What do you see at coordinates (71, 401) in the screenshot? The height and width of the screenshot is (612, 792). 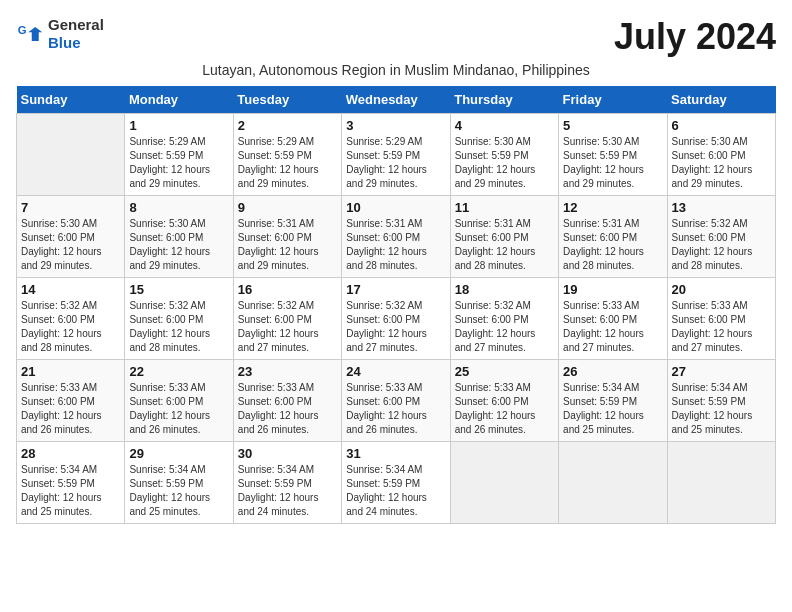 I see `calendar-cell: 21Sunrise: 5:33 AM Sunset: 6:00 PM Dayli…` at bounding box center [71, 401].